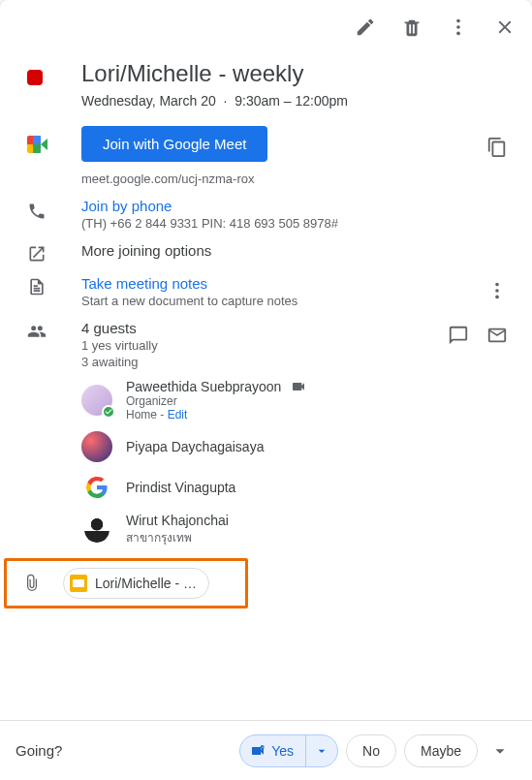 This screenshot has width=532, height=780. What do you see at coordinates (297, 205) in the screenshot?
I see `join-by-phone-link: Join by phone` at bounding box center [297, 205].